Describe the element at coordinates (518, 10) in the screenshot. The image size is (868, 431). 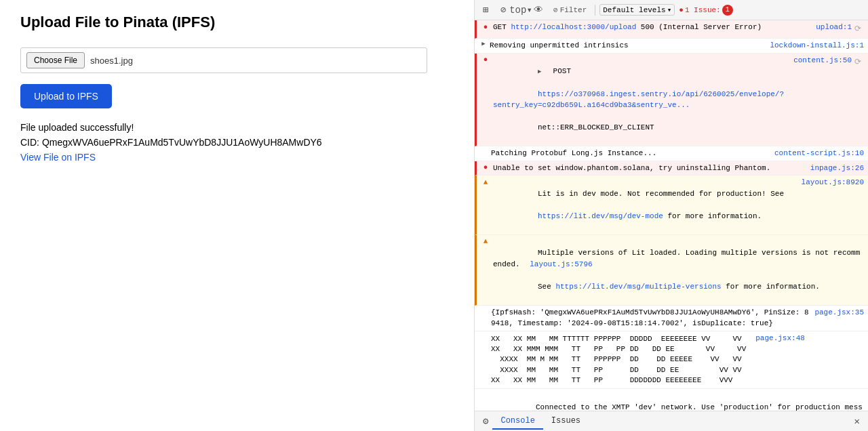
I see `top-label: top` at that location.